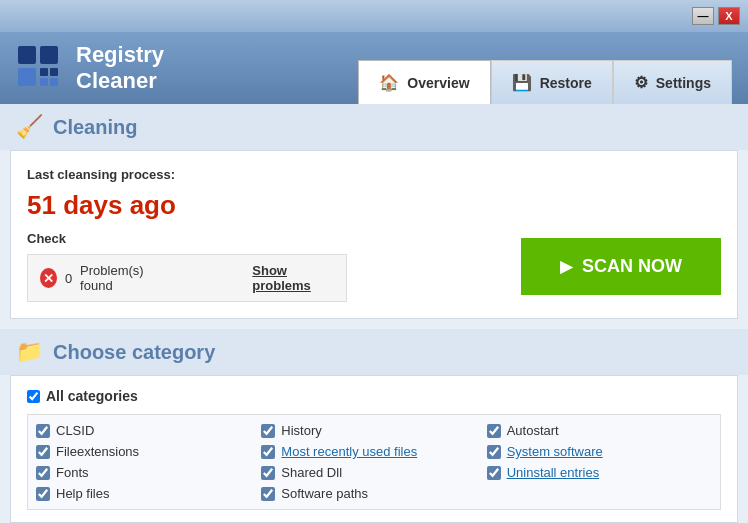 This screenshot has width=748, height=523. I want to click on logo-area: Registry Cleaner, so click(187, 68).